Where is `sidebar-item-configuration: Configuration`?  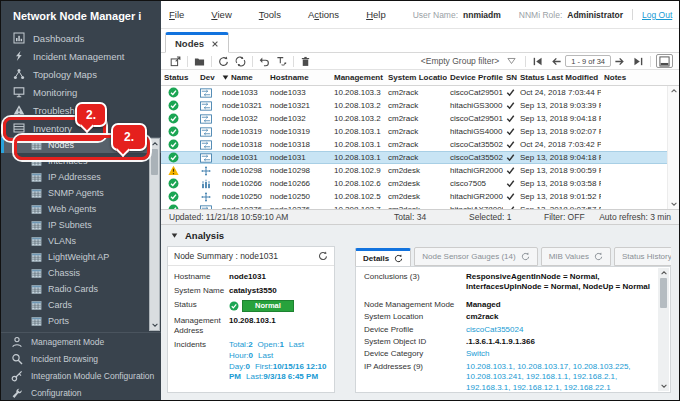 sidebar-item-configuration: Configuration is located at coordinates (81, 392).